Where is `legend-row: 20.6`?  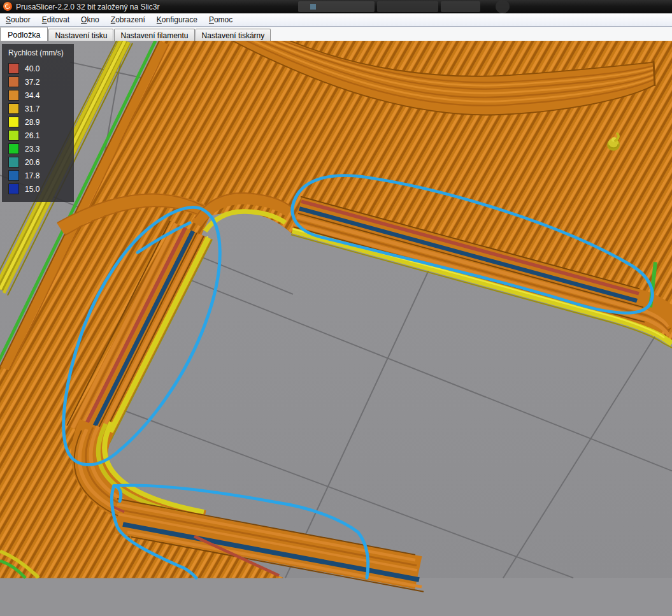 legend-row: 20.6 is located at coordinates (41, 162).